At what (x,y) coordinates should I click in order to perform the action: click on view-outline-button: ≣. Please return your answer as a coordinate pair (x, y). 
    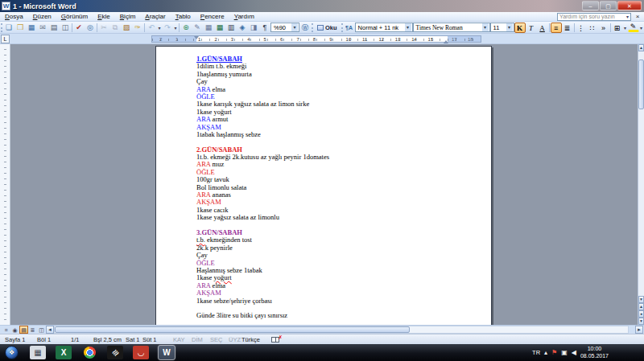
    Looking at the image, I should click on (32, 330).